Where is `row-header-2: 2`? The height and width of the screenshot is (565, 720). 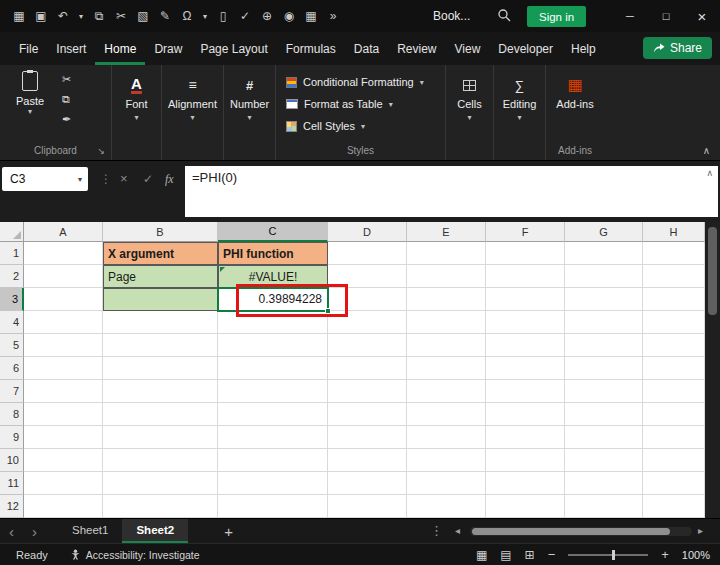
row-header-2: 2 is located at coordinates (12, 276).